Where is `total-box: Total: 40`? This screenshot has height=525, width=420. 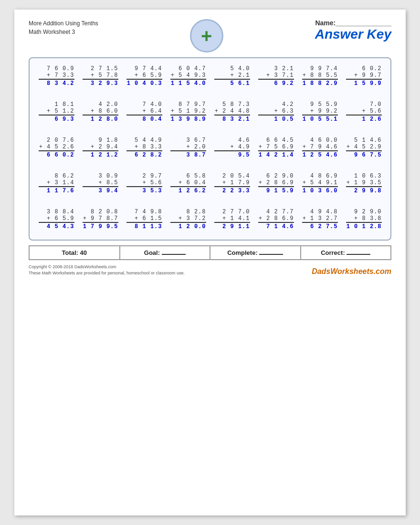
total-box: Total: 40 is located at coordinates (75, 253).